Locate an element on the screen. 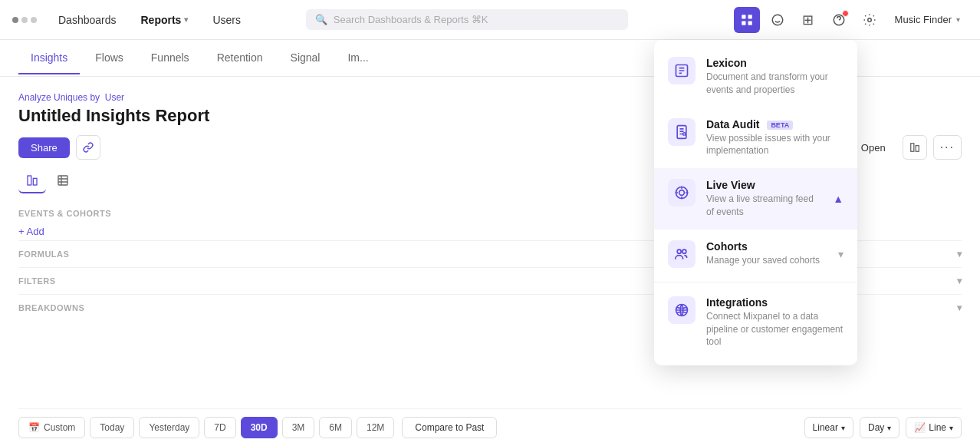 The image size is (980, 446). cohorts-title: Cohorts is located at coordinates (767, 246).